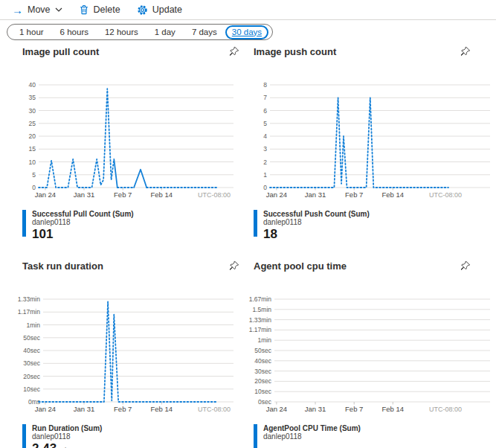 This screenshot has height=448, width=496. Describe the element at coordinates (83, 235) in the screenshot. I see `legend-value: 101` at that location.